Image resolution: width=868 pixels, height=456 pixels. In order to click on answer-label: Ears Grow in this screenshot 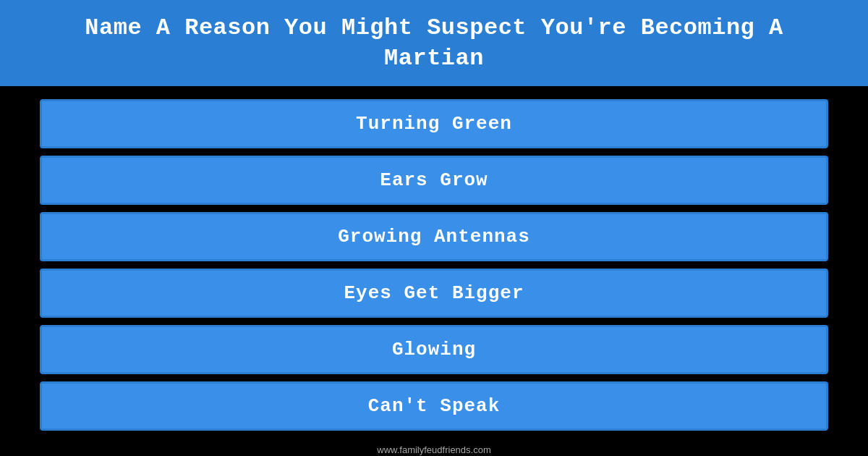, I will do `click(434, 180)`.